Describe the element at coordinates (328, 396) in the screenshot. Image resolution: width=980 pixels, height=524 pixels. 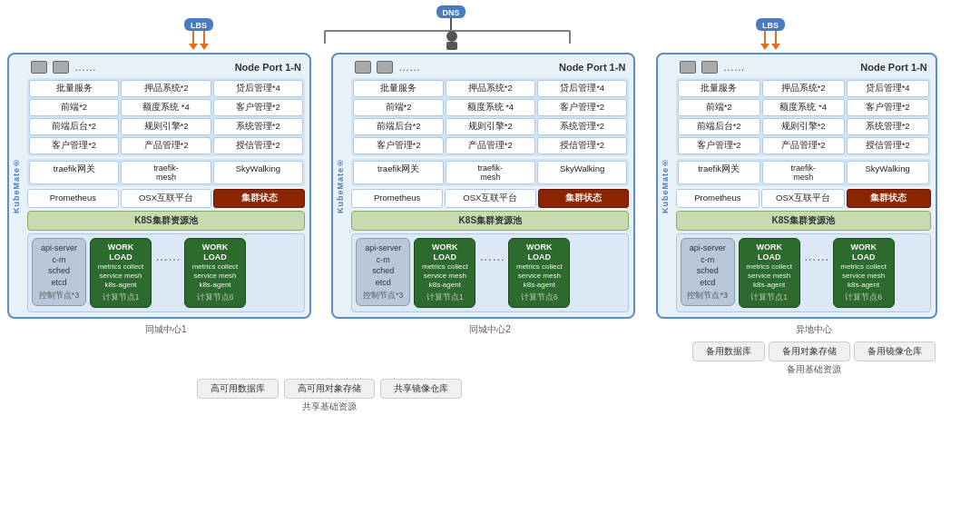
I see `shared-resources: 高可用数据库 高可用对象存储 共享镜像仓库 共享基础资源` at that location.